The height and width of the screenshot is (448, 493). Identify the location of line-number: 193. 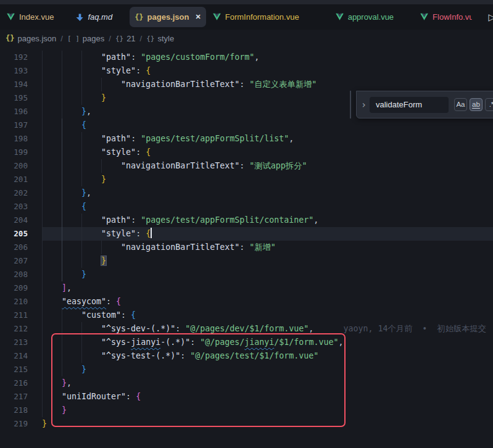
(14, 71).